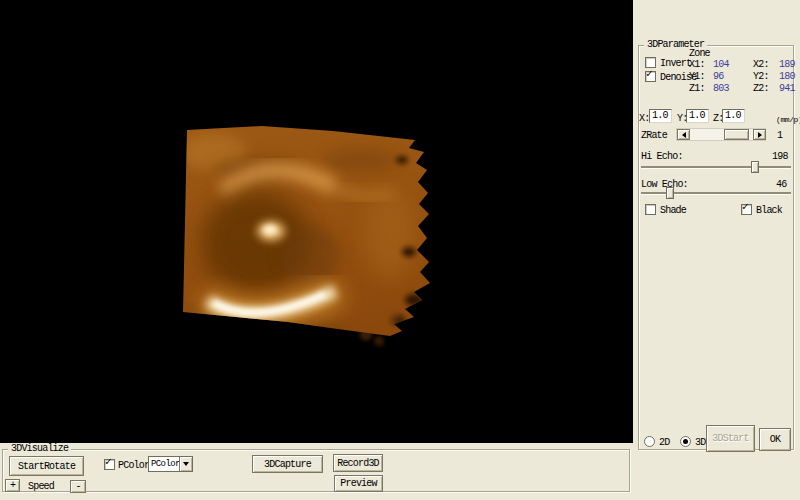 This screenshot has height=500, width=800. I want to click on zrate-value: 1, so click(780, 136).